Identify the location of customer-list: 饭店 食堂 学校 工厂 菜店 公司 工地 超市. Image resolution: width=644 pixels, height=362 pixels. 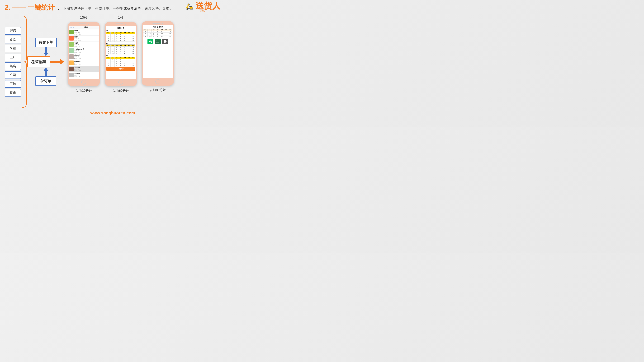
(13, 62).